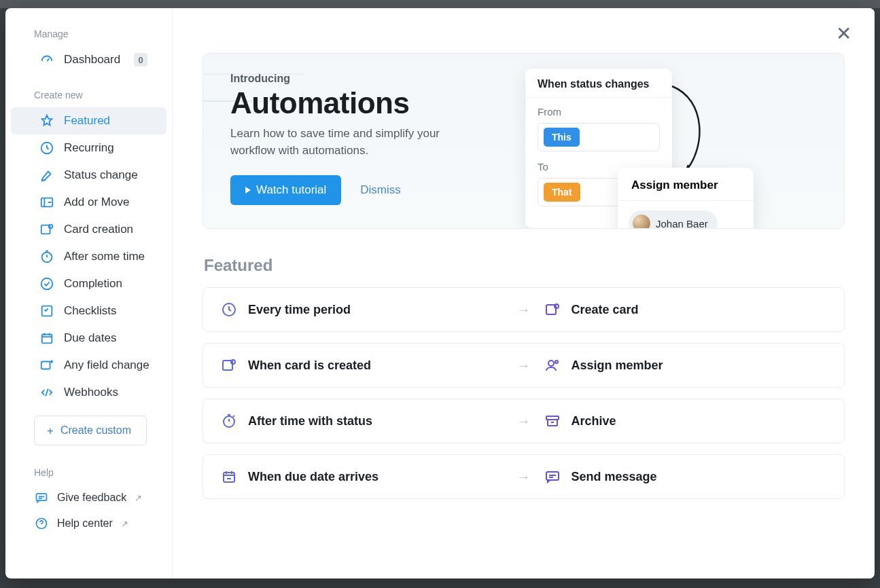 The image size is (880, 588). What do you see at coordinates (88, 148) in the screenshot?
I see `sidebar-item-recurring: Recurring` at bounding box center [88, 148].